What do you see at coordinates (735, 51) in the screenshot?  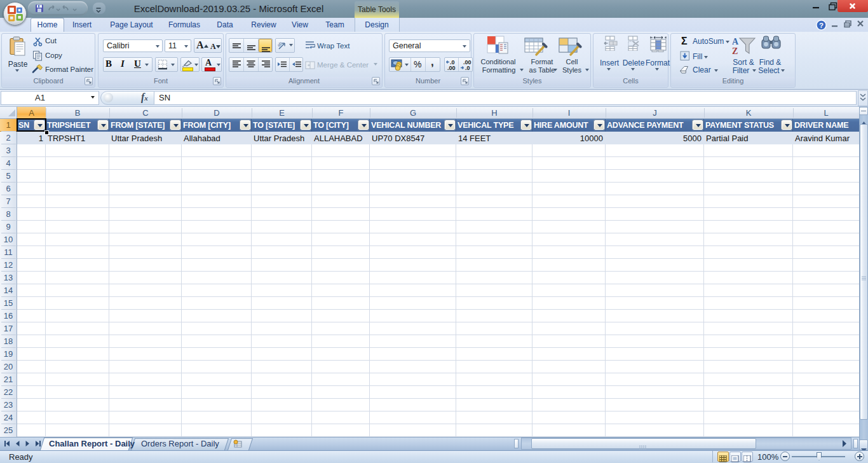 I see `svg-text: Z` at bounding box center [735, 51].